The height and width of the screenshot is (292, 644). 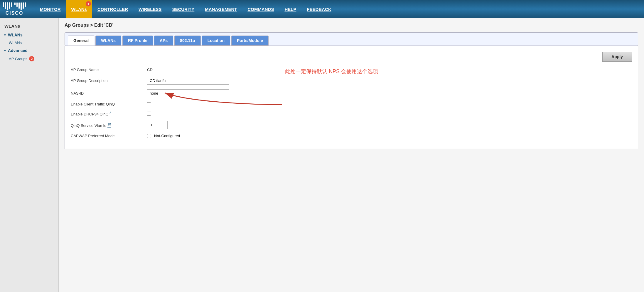 What do you see at coordinates (109, 70) in the screenshot?
I see `ap-group-name-label: AP Group Name` at bounding box center [109, 70].